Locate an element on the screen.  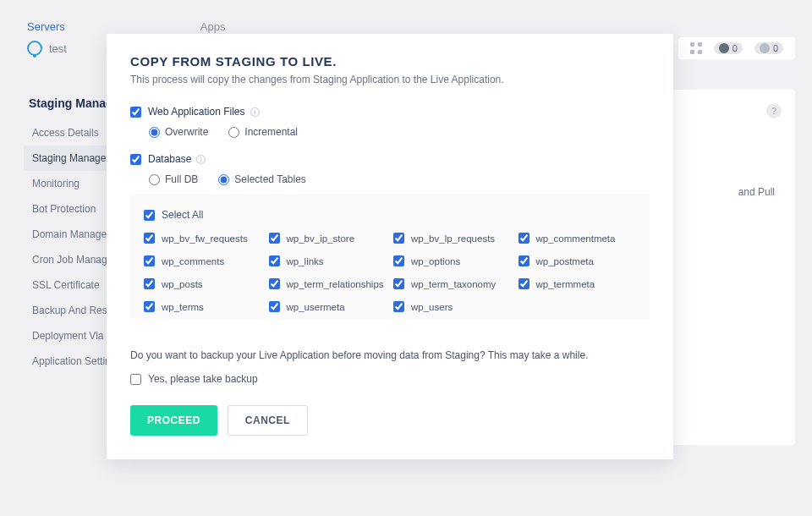
notifications-pill: 0 is located at coordinates (728, 48).